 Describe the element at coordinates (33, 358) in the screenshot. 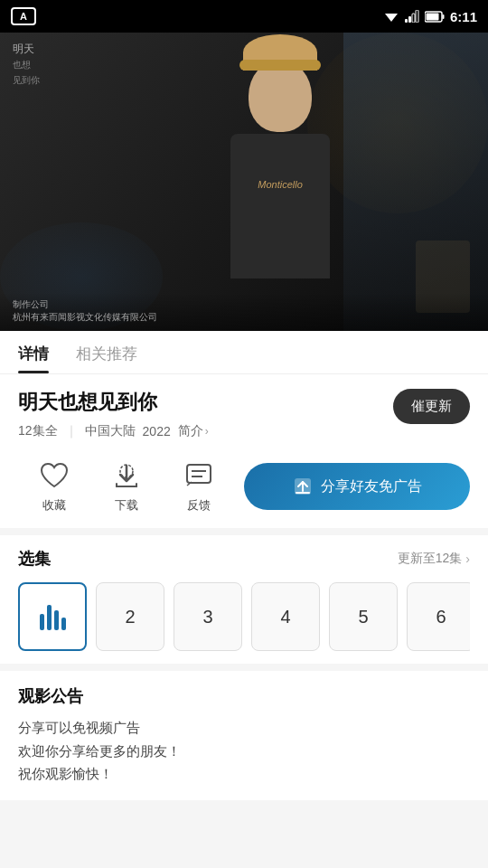

I see `tab-details: 详情` at that location.